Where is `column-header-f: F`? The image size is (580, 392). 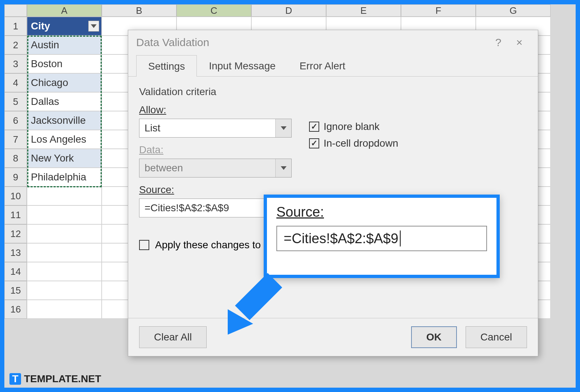
column-header-f: F is located at coordinates (438, 11).